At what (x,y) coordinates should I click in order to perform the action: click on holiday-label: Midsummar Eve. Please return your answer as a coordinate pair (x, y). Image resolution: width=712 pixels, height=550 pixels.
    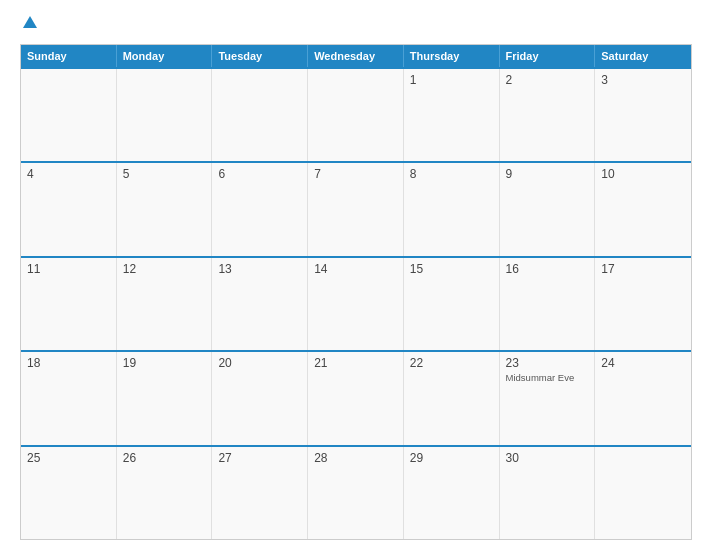
    Looking at the image, I should click on (548, 378).